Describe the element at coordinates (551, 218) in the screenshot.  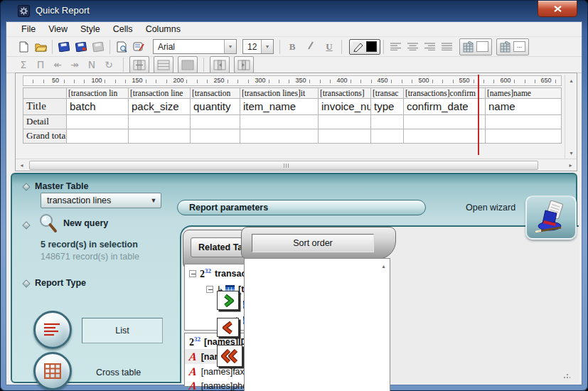
I see `open-wizard-button` at that location.